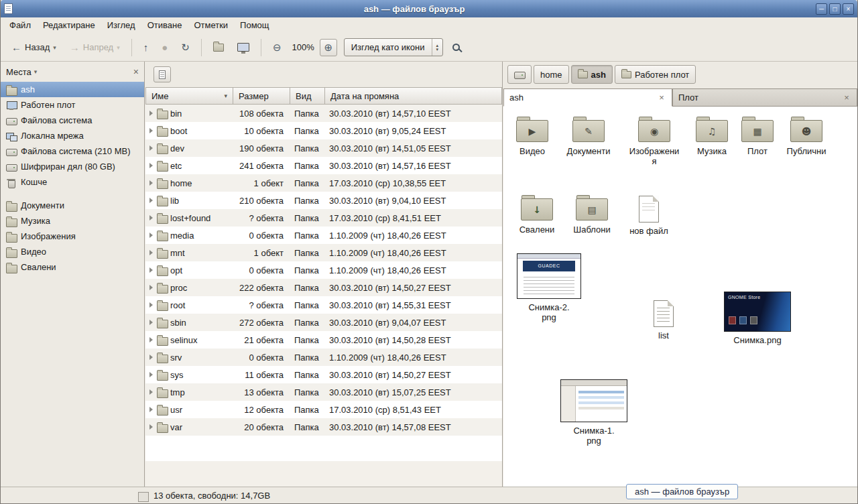 This screenshot has height=504, width=858. Describe the element at coordinates (185, 47) in the screenshot. I see `reload-button: ↻` at that location.